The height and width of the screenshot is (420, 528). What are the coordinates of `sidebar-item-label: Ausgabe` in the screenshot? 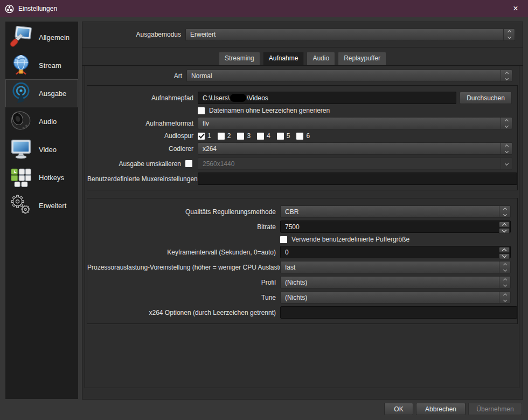 It's located at (53, 94).